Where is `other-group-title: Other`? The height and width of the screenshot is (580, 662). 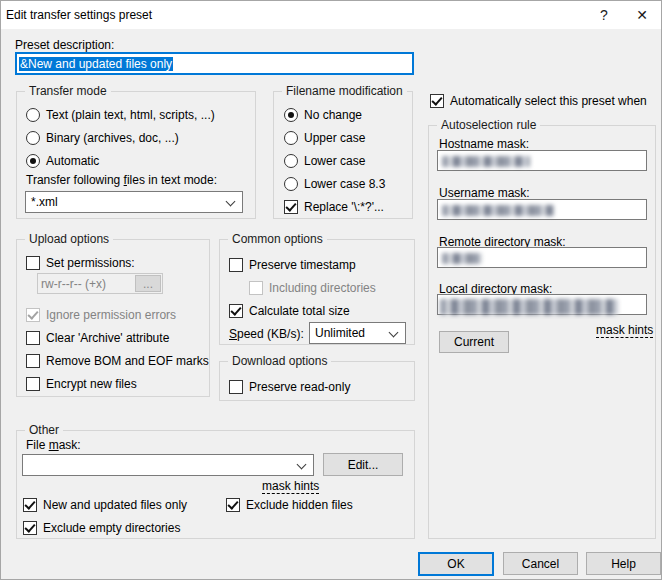 other-group-title: Other is located at coordinates (44, 430).